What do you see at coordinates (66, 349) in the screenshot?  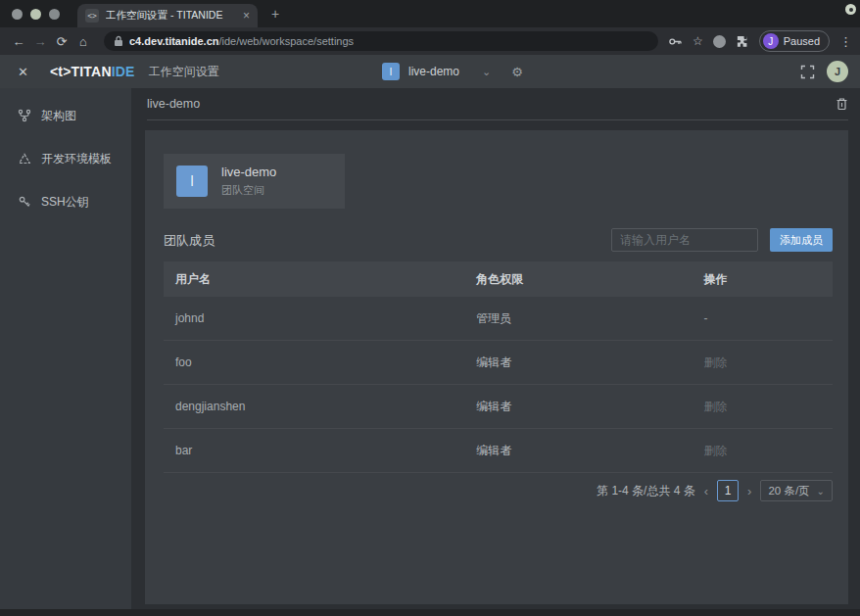 I see `sidebar: 架构图 开发环境模板 SSH公钥` at bounding box center [66, 349].